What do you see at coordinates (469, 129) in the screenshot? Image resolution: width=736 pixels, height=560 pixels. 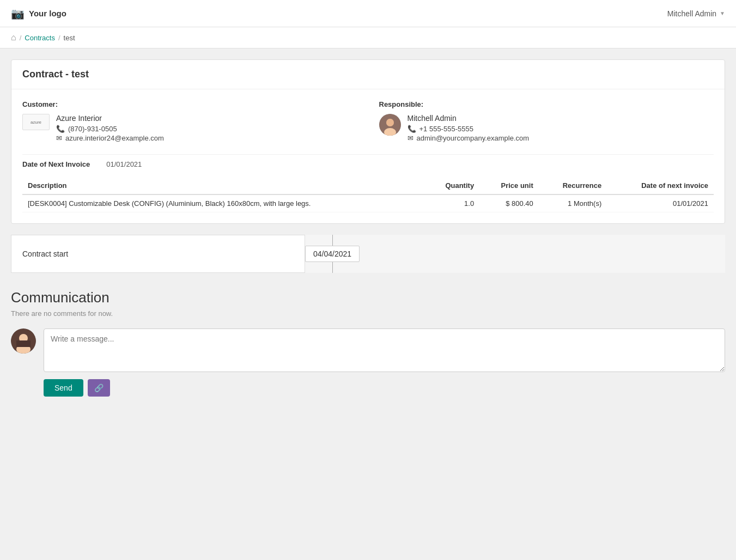 I see `responsible-details: Mitchell Admin 📞 +1 555-555-5555 ✉ admin…` at bounding box center [469, 129].